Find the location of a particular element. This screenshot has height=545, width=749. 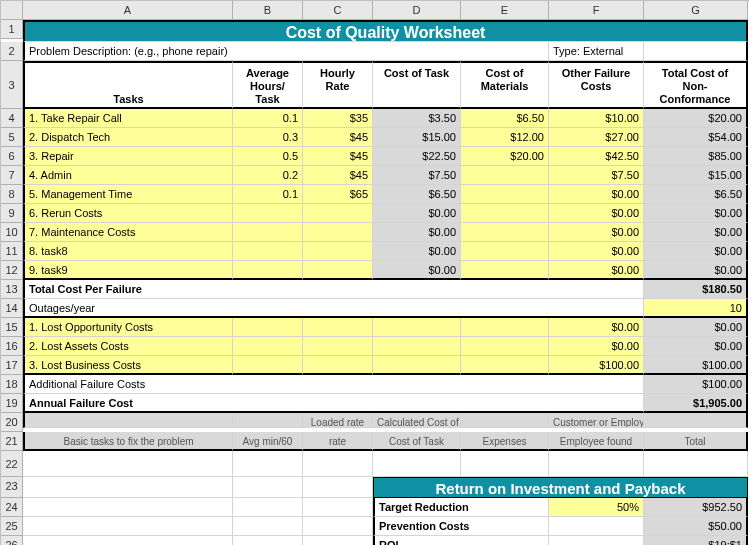

lost-f-15: $0.00 is located at coordinates (596, 328).